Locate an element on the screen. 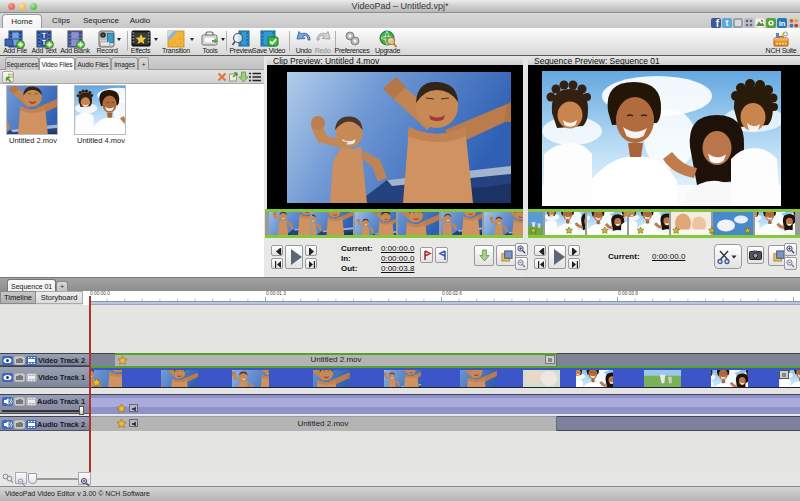 The height and width of the screenshot is (501, 800). svg-text: T is located at coordinates (44, 36).